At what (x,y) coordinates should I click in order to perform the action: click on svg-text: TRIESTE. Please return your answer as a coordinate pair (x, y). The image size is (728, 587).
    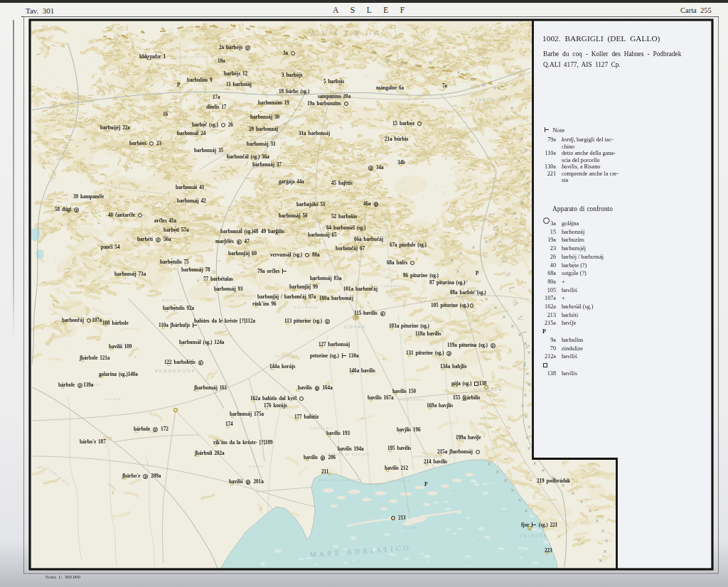
    Looking at the image, I should click on (533, 536).